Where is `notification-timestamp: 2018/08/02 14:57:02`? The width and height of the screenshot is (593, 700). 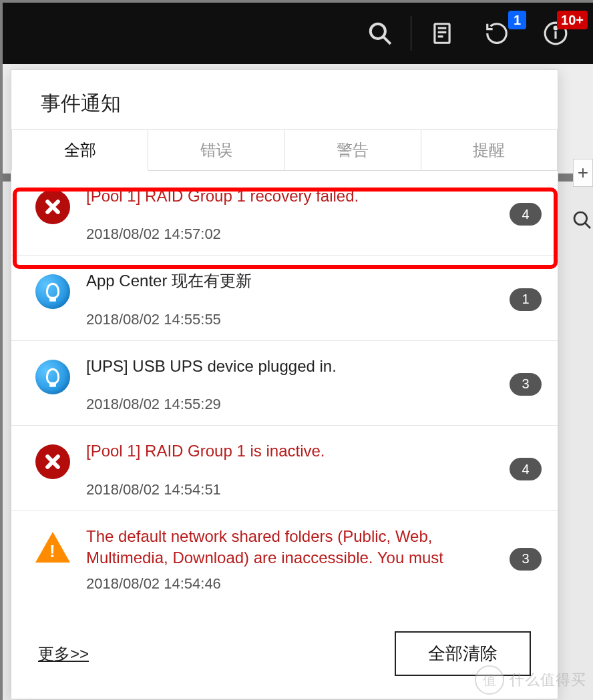 notification-timestamp: 2018/08/02 14:57:02 is located at coordinates (290, 234).